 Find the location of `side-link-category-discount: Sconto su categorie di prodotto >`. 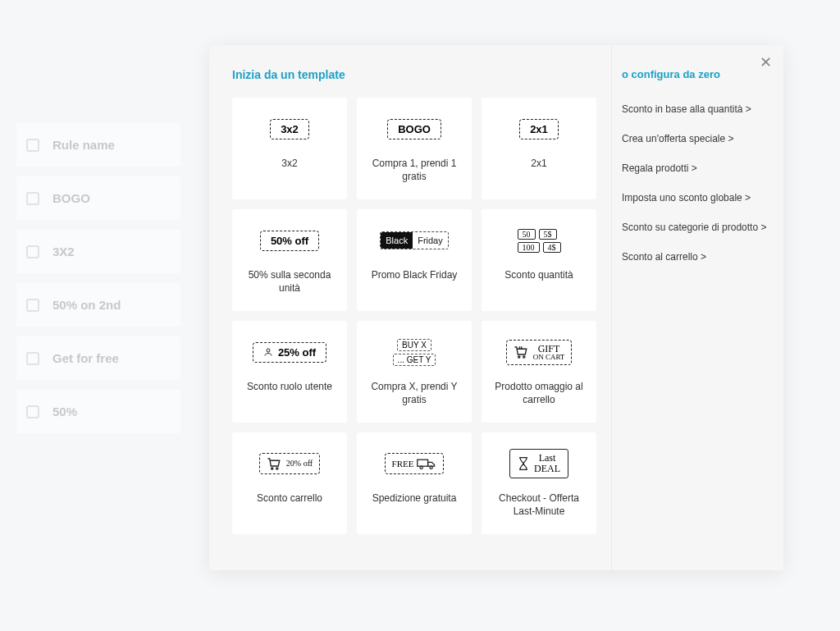

side-link-category-discount: Sconto su categorie di prodotto > is located at coordinates (696, 227).